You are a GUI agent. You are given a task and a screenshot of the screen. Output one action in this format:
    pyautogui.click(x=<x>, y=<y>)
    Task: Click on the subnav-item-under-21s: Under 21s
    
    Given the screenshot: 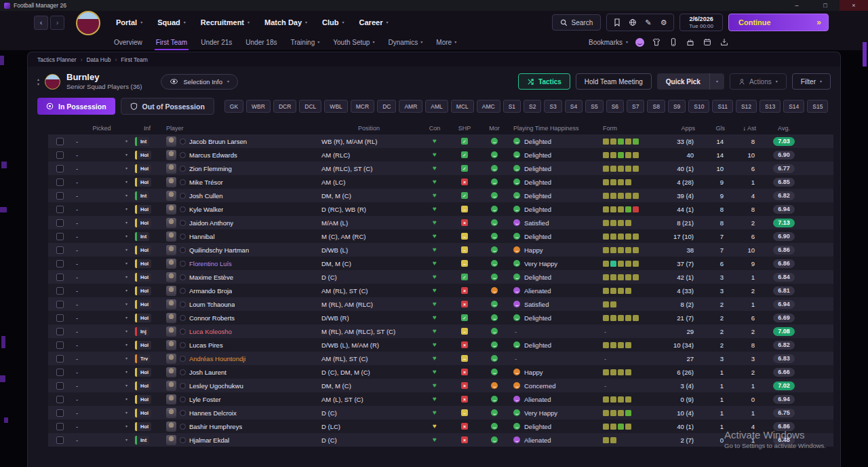 What is the action you would take?
    pyautogui.click(x=216, y=42)
    